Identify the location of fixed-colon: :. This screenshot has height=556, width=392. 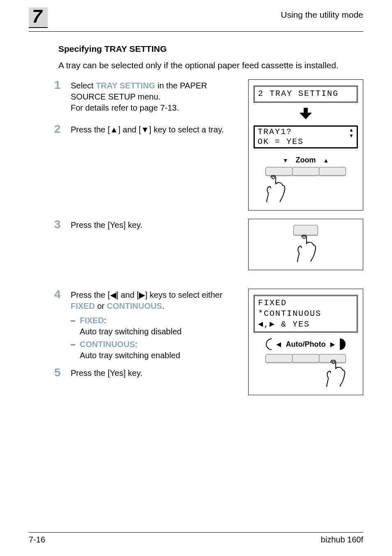
(105, 320).